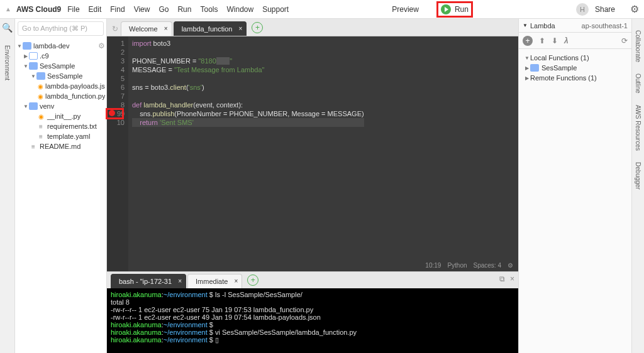 The width and height of the screenshot is (644, 353). Describe the element at coordinates (575, 68) in the screenshot. I see `local-function-item: ▶SesSample` at that location.